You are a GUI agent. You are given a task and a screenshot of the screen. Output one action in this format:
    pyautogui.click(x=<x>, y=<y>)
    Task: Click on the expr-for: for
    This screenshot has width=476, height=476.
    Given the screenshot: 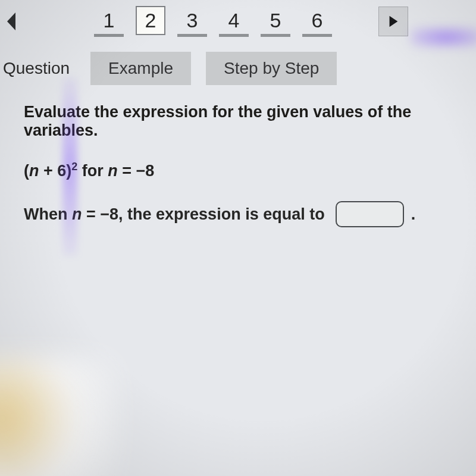 What is the action you would take?
    pyautogui.click(x=93, y=171)
    